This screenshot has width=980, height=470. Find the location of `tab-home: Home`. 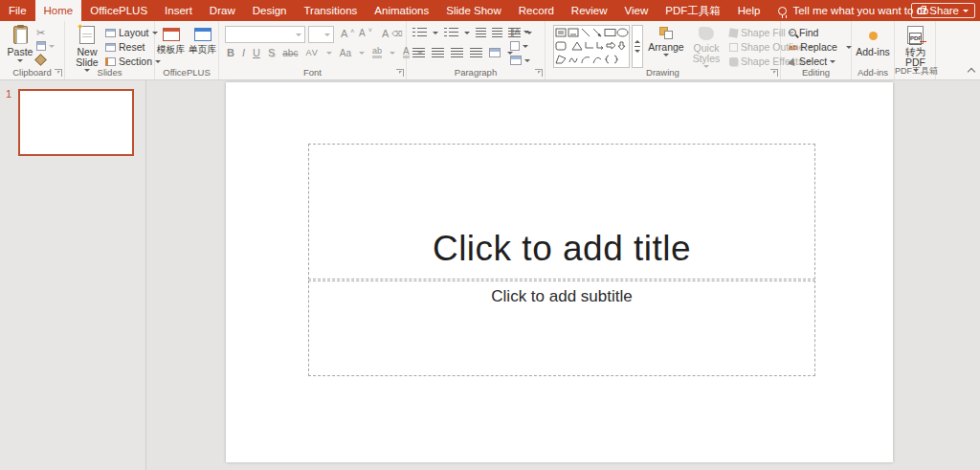

tab-home: Home is located at coordinates (59, 11).